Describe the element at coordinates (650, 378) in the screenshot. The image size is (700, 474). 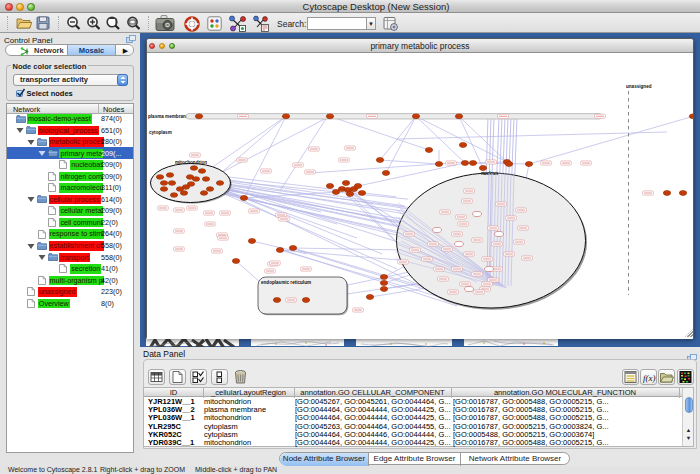
I see `svg-text: f(x)` at that location.